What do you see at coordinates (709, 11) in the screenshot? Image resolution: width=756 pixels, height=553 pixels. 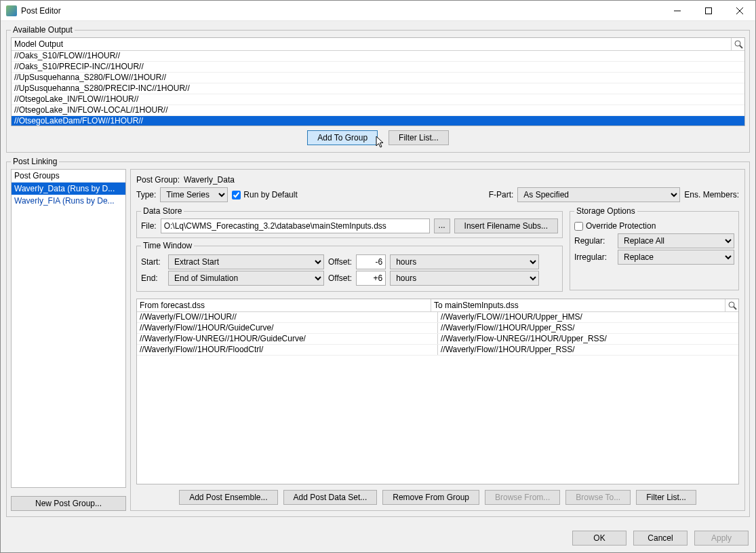 I see `maximize-button` at bounding box center [709, 11].